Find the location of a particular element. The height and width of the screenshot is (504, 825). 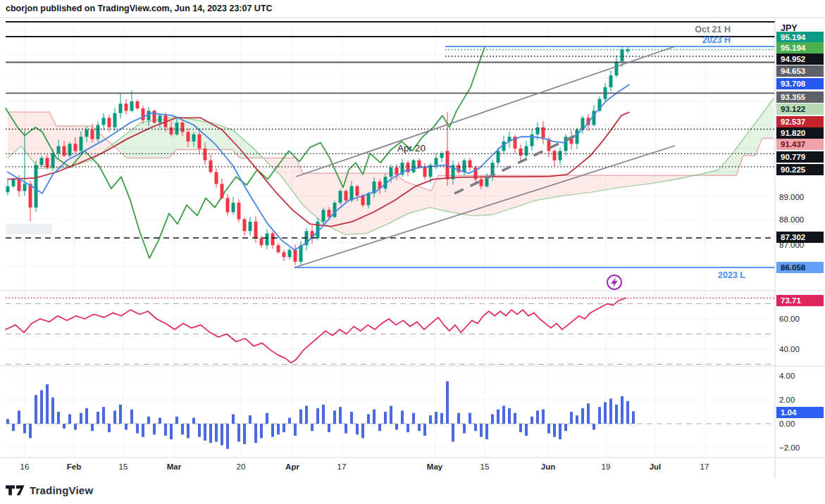

price-axis-tick: 2.00 is located at coordinates (787, 400).